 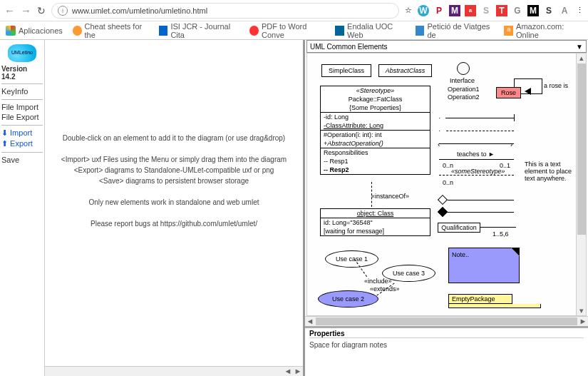 What do you see at coordinates (579, 47) in the screenshot?
I see `dropdown-icon: ▼` at bounding box center [579, 47].